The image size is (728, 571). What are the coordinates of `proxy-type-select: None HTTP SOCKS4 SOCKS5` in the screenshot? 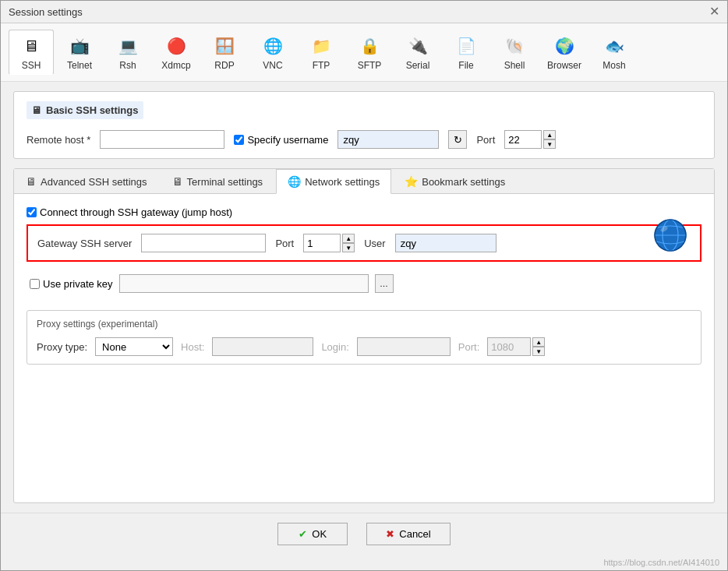 It's located at (134, 347).